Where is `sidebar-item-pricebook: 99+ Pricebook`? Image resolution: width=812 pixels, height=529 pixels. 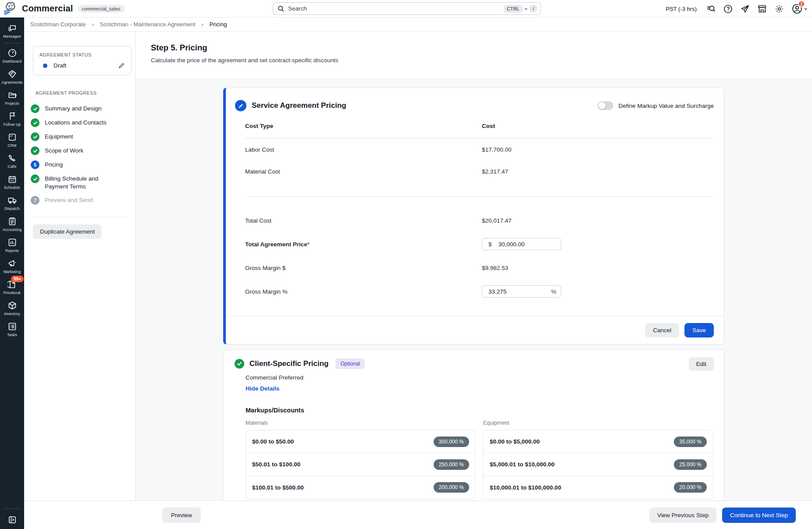 sidebar-item-pricebook: 99+ Pricebook is located at coordinates (12, 287).